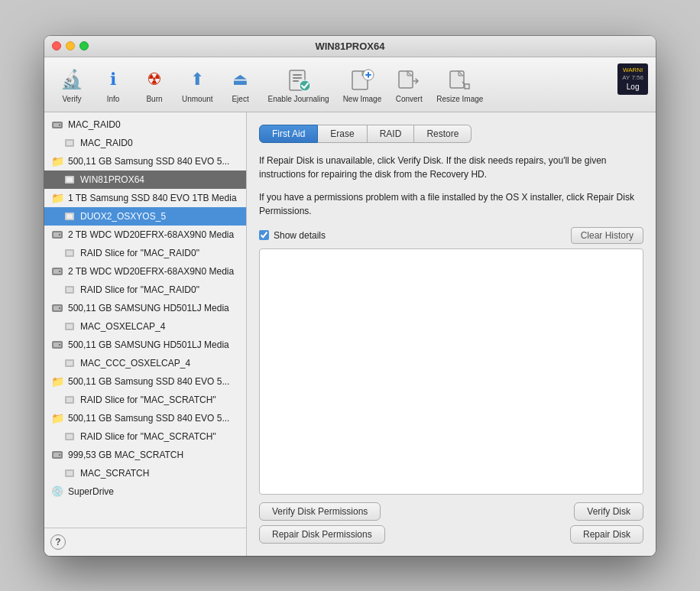  What do you see at coordinates (84, 46) in the screenshot?
I see `maximize-button` at bounding box center [84, 46].